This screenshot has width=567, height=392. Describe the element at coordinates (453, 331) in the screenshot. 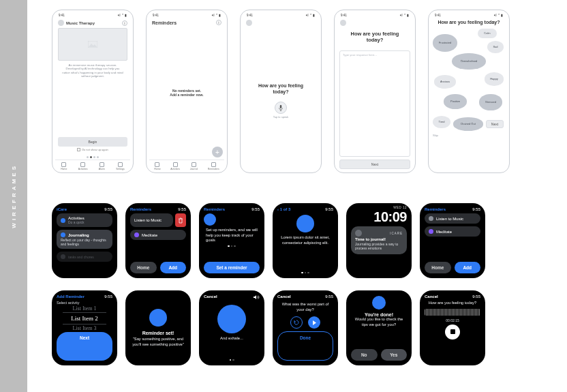

I see `stop-icon` at that location.